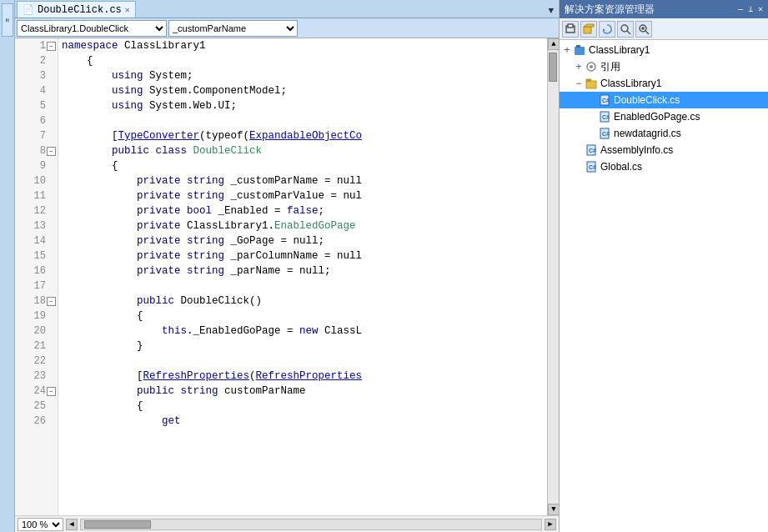  Describe the element at coordinates (605, 133) in the screenshot. I see `cs-icon-newdatagridcs: C#` at that location.